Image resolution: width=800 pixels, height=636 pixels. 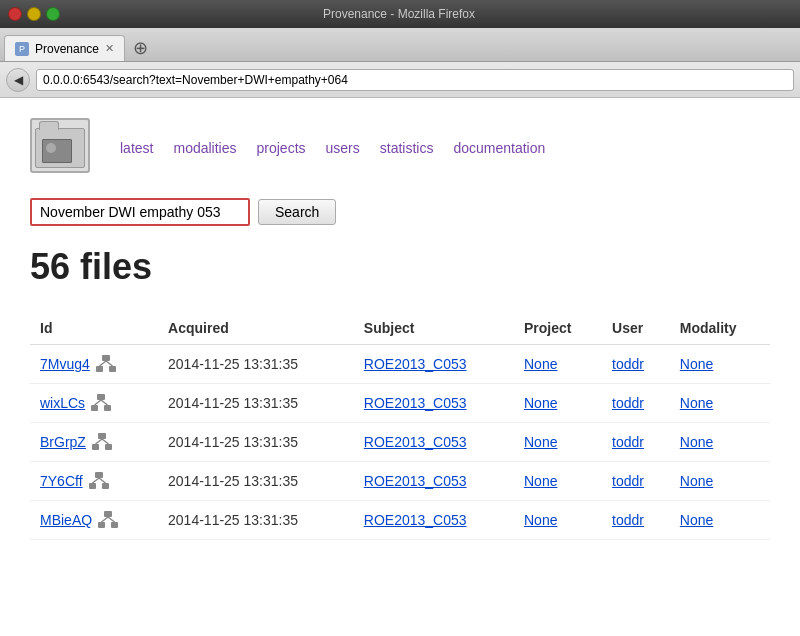 What do you see at coordinates (53, 14) in the screenshot?
I see `maximize-button` at bounding box center [53, 14].